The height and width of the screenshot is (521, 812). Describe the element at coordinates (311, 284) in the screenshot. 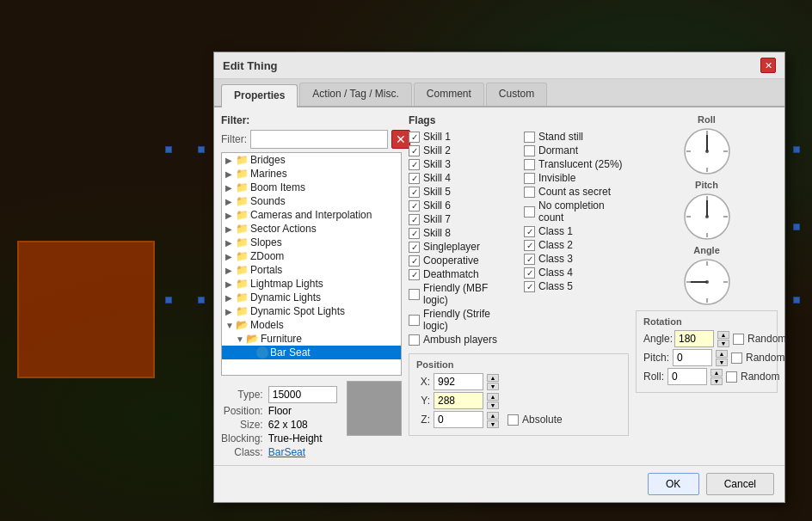

I see `tree-item-lightmap: ▶ 📁 Lightmap Lights` at that location.